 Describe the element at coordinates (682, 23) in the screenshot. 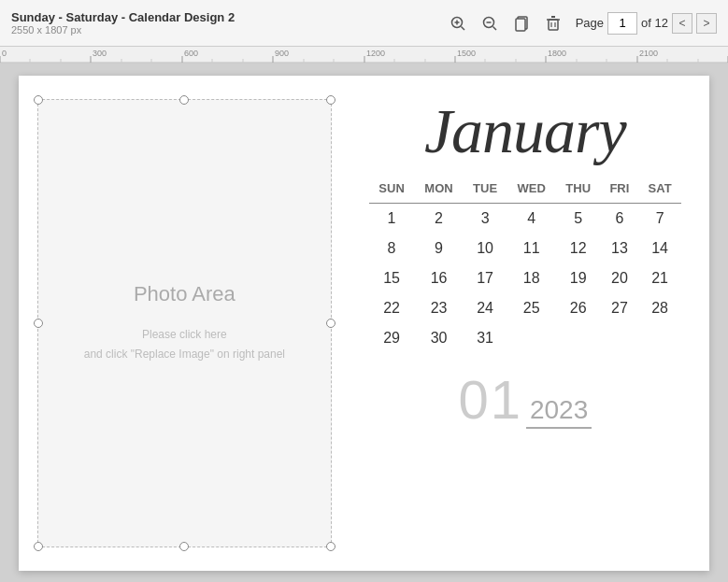

I see `prev-page-button: <` at that location.